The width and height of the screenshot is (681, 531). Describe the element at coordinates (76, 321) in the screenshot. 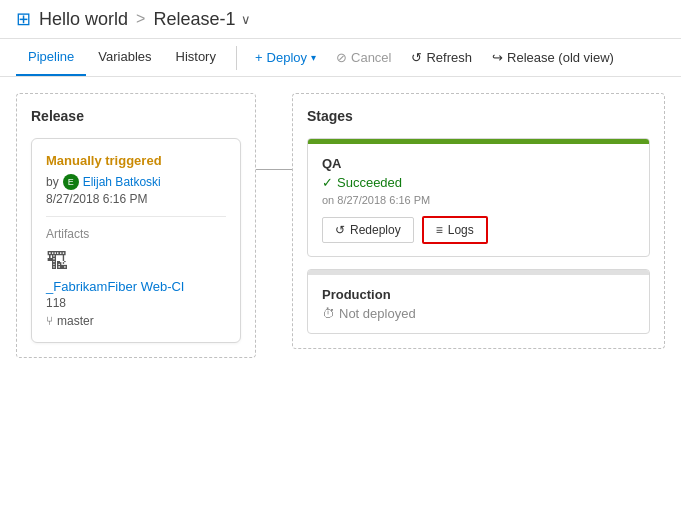

I see `branch-name: master` at that location.